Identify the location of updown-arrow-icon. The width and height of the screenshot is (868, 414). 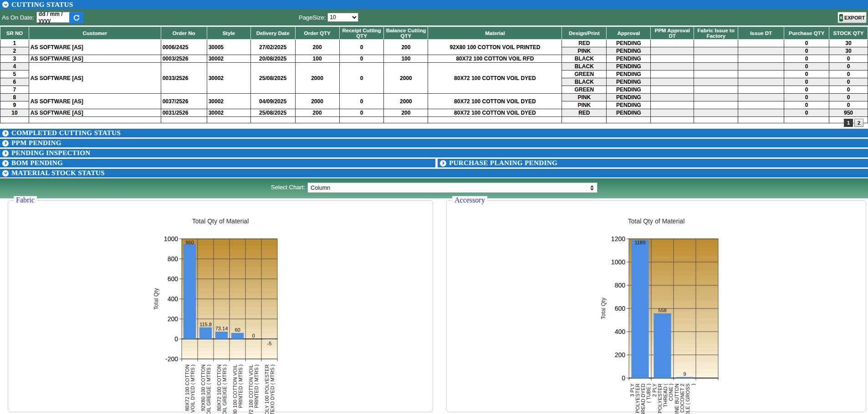
(592, 188).